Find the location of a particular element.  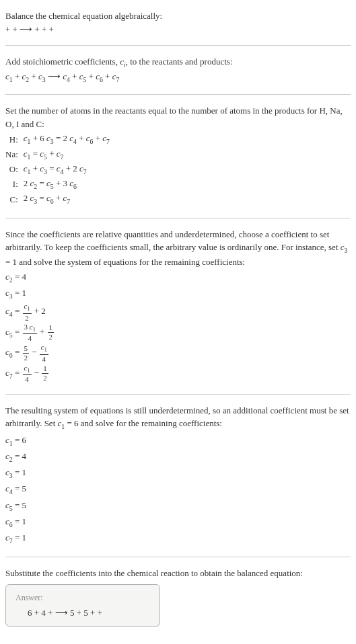

atom-eq: c1 = c5 + c7 is located at coordinates (67, 155).